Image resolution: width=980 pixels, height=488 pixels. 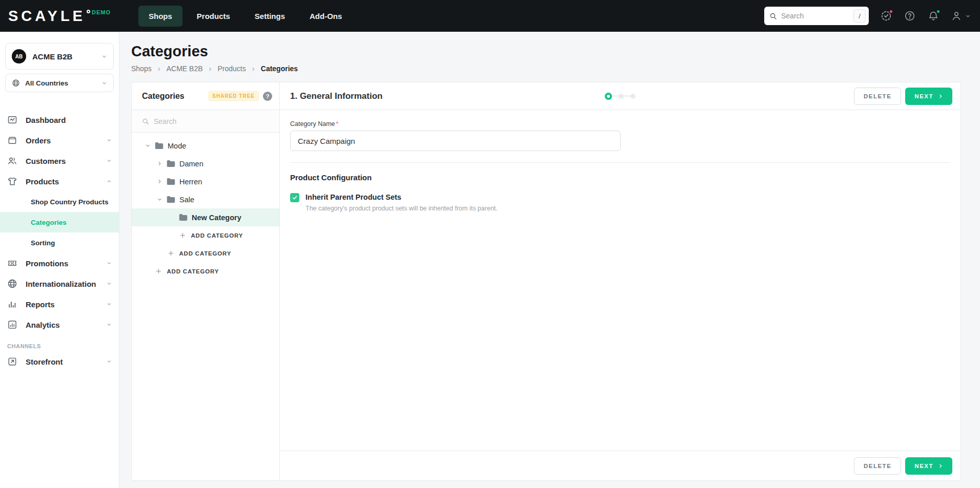 I want to click on inherit-checkbox-label: Inherit Parent Product Sets, so click(x=354, y=197).